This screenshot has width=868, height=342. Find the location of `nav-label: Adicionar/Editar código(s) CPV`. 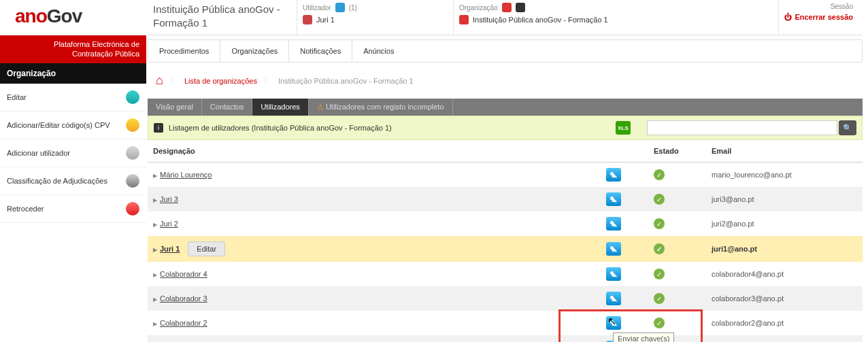

nav-label: Adicionar/Editar código(s) CPV is located at coordinates (59, 125).